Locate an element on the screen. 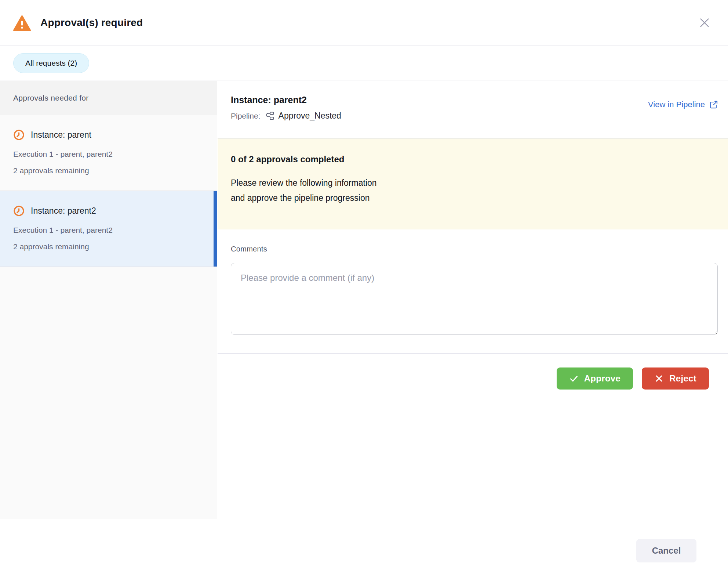  approvals-completed-heading: 0 of 2 approvals completed is located at coordinates (473, 159).